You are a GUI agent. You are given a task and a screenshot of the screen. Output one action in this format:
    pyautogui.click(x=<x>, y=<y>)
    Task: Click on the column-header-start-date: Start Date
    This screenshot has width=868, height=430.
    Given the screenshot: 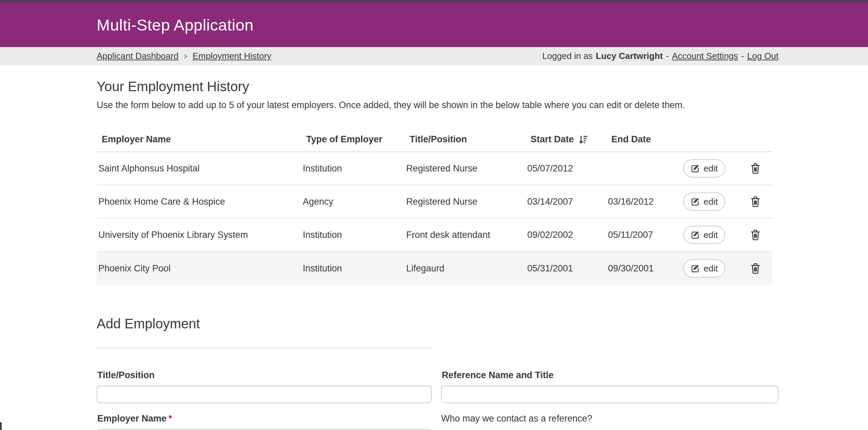 What is the action you would take?
    pyautogui.click(x=566, y=143)
    